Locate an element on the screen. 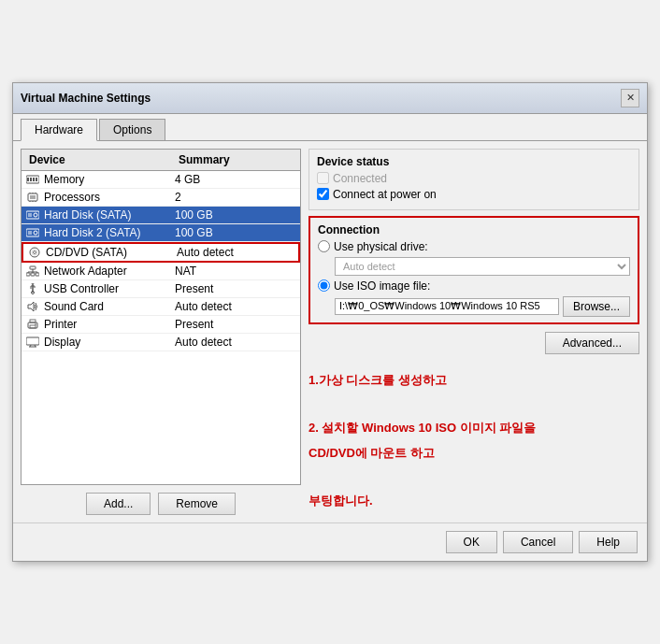 This screenshot has width=660, height=644. add-button: Add... is located at coordinates (118, 504).